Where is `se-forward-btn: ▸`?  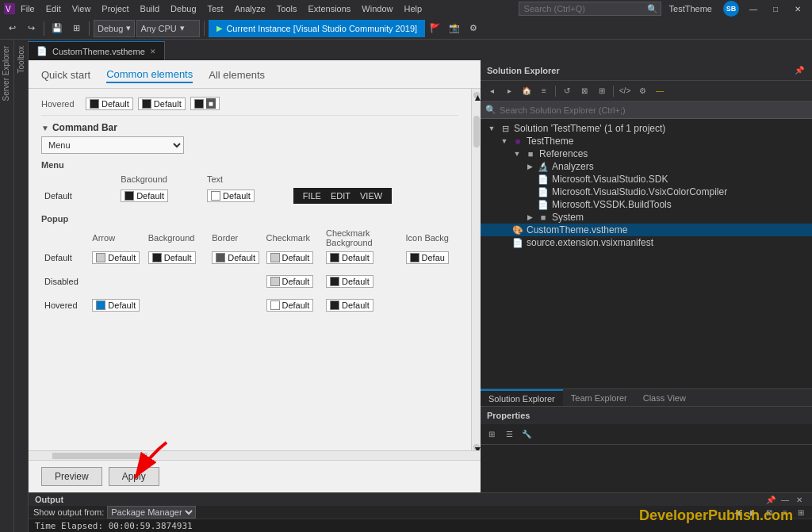
se-forward-btn: ▸ is located at coordinates (509, 91).